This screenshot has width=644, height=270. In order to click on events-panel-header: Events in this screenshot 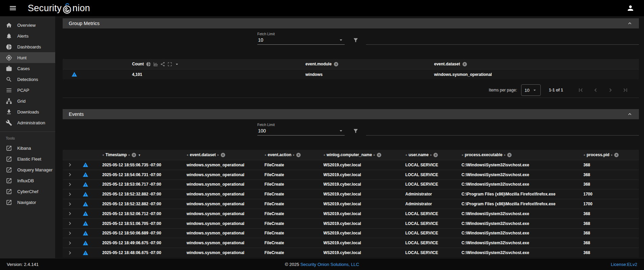, I will do `click(351, 114)`.